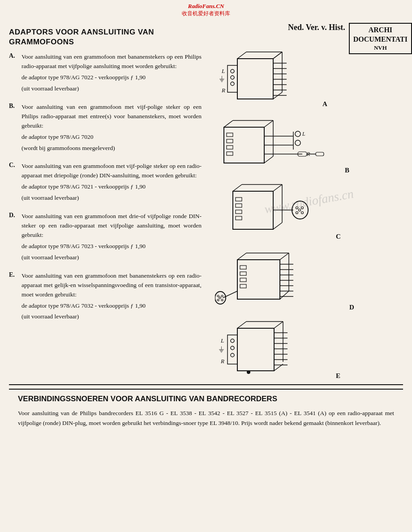 The width and height of the screenshot is (412, 532). I want to click on archi-line2: DOCUMENTATI, so click(381, 39).